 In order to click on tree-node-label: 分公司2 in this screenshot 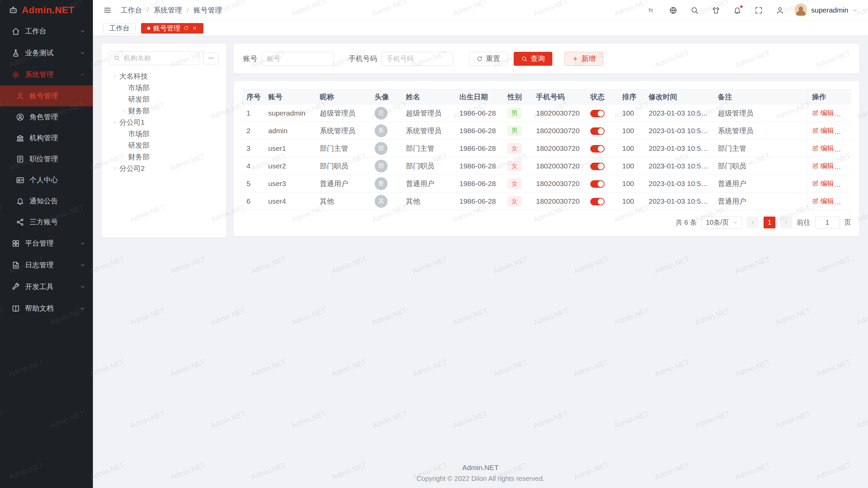, I will do `click(132, 168)`.